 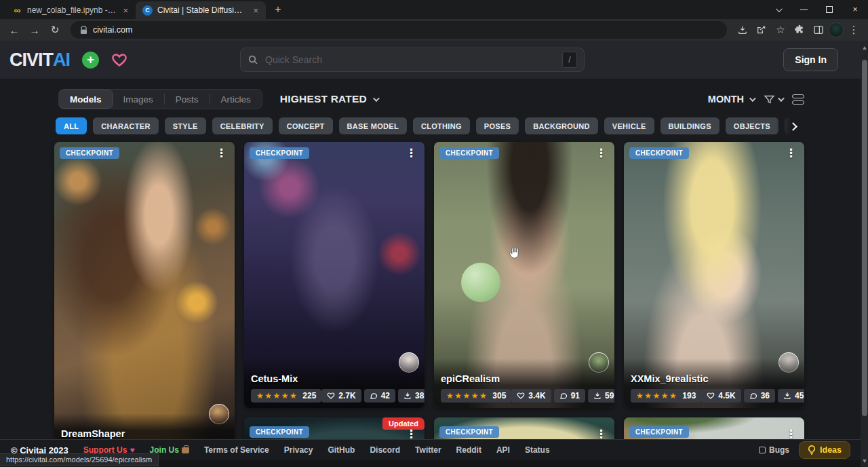 I want to click on tab-posts: Posts, so click(x=187, y=99).